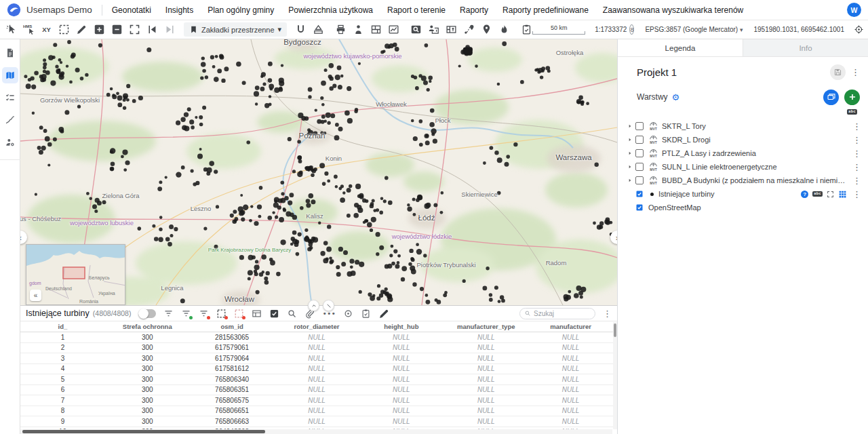 This screenshot has height=434, width=868. I want to click on clipboard-check-icon, so click(526, 30).